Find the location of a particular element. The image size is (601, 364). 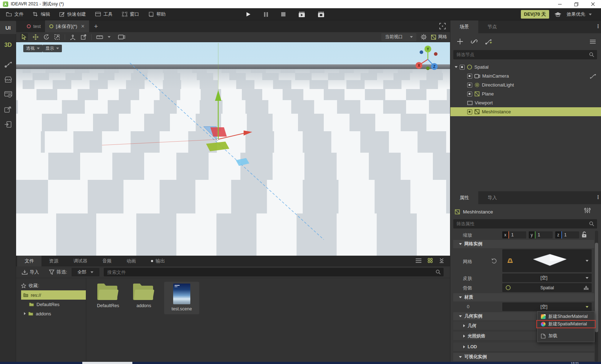

taskbar-clock: 13:21 is located at coordinates (575, 363).